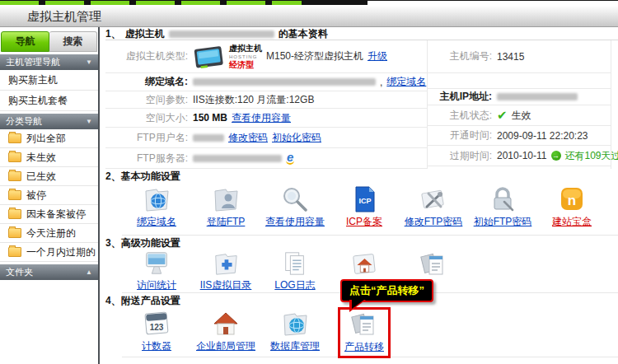 This screenshot has width=618, height=364. What do you see at coordinates (364, 210) in the screenshot?
I see `feature-icp-record: ICP ICP备案` at bounding box center [364, 210].